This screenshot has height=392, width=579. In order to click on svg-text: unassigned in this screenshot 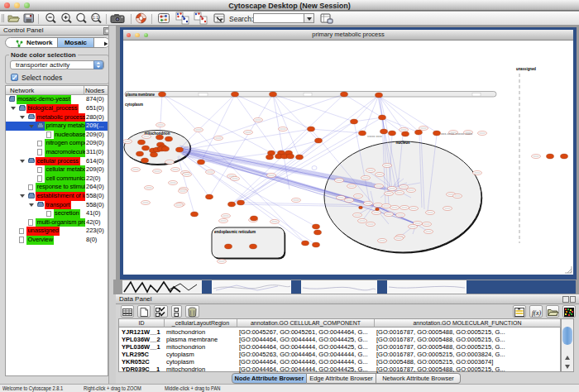, I will do `click(526, 69)`.